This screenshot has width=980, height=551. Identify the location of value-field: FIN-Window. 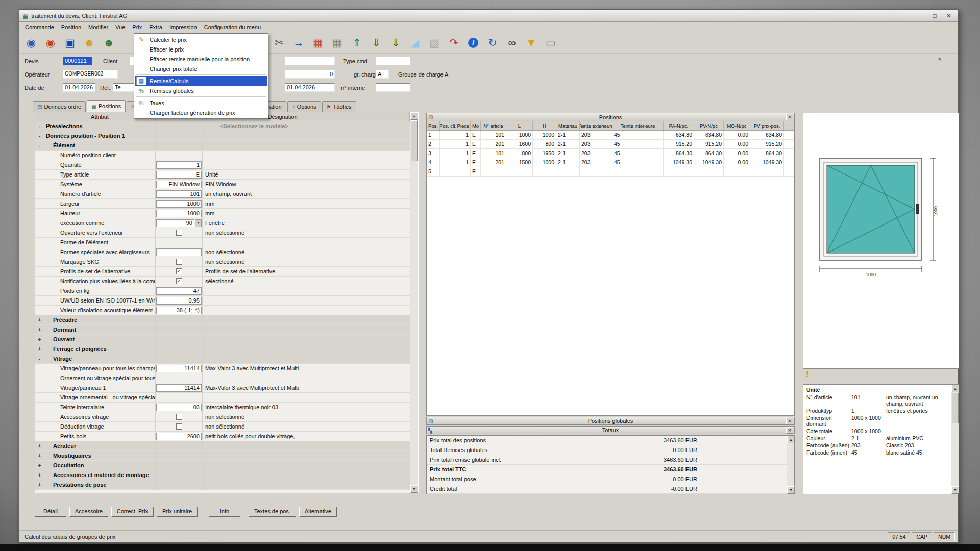
(179, 185).